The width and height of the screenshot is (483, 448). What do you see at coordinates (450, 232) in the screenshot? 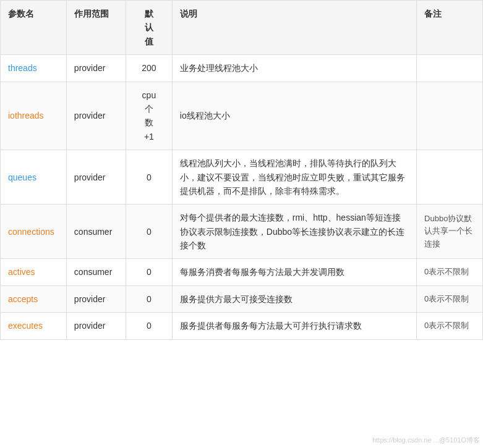
I see `param-note-cell: Dubbo协议默认共享一个长连接` at bounding box center [450, 232].